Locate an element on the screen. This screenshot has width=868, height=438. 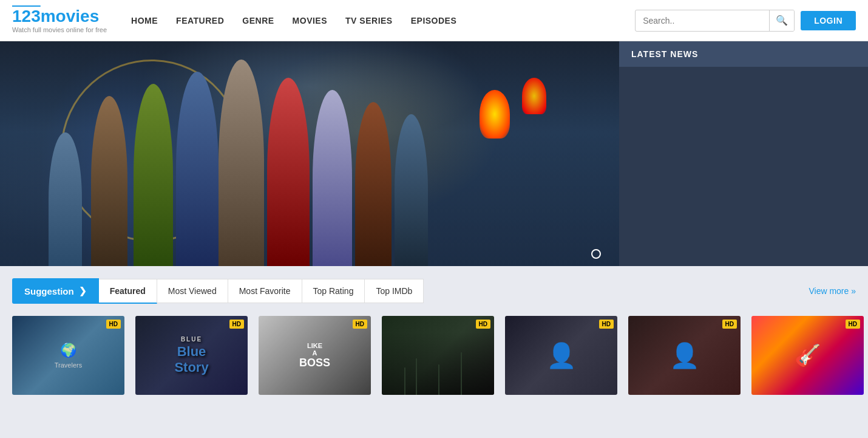
movie-icon-5: 👤 is located at coordinates (561, 356).